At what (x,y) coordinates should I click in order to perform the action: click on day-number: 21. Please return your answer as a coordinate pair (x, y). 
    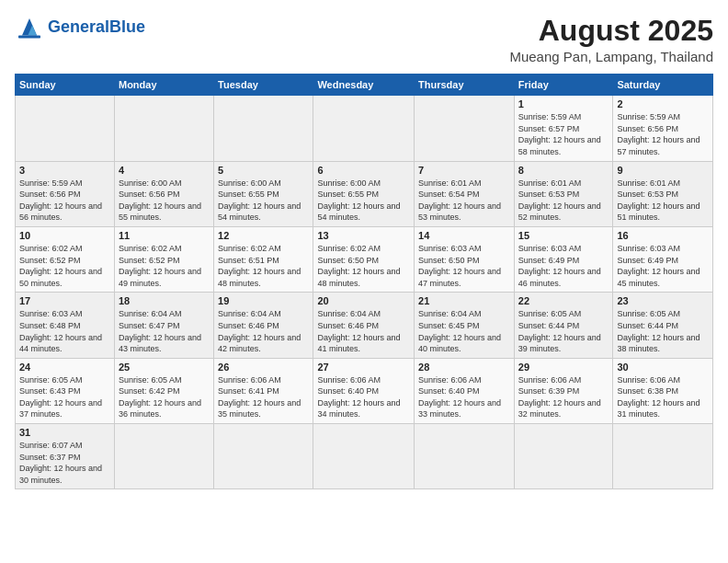
    Looking at the image, I should click on (464, 301).